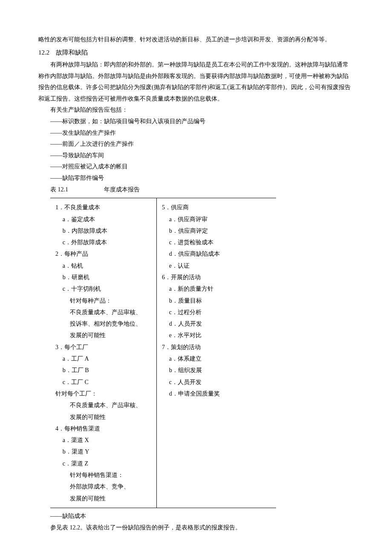 This screenshot has height=555, width=392. What do you see at coordinates (218, 242) in the screenshot?
I see `table-row: c．进货检验成本` at bounding box center [218, 242].